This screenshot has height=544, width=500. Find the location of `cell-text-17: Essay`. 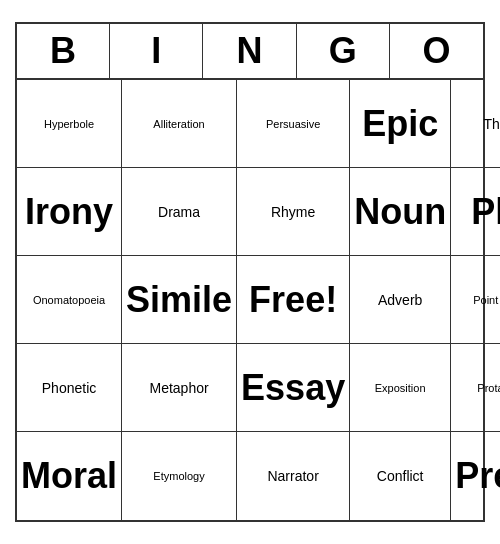

cell-text-17: Essay is located at coordinates (293, 388).